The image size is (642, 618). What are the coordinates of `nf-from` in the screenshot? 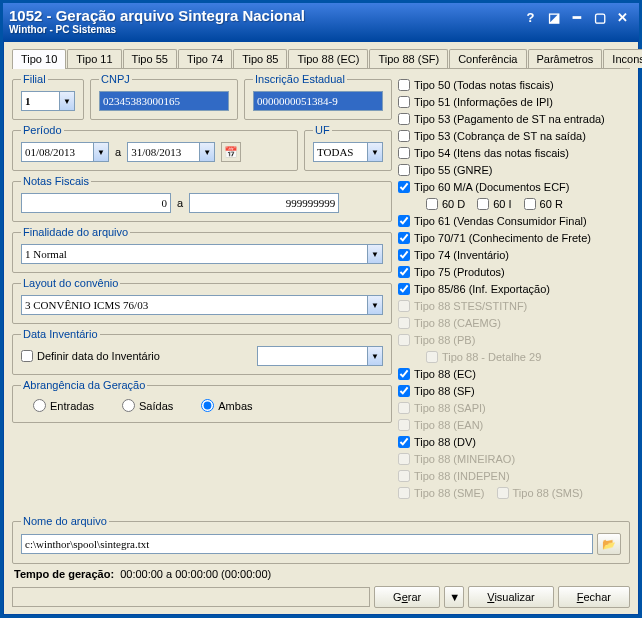 It's located at (96, 203).